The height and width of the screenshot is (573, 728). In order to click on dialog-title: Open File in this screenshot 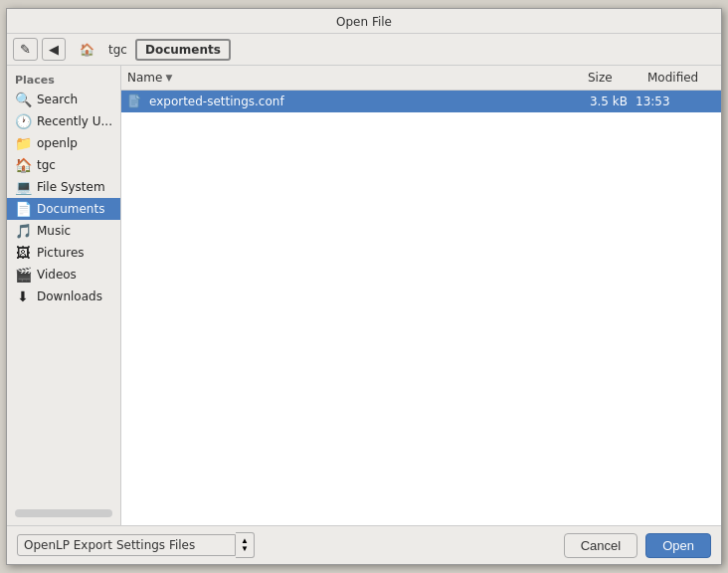, I will do `click(364, 22)`.